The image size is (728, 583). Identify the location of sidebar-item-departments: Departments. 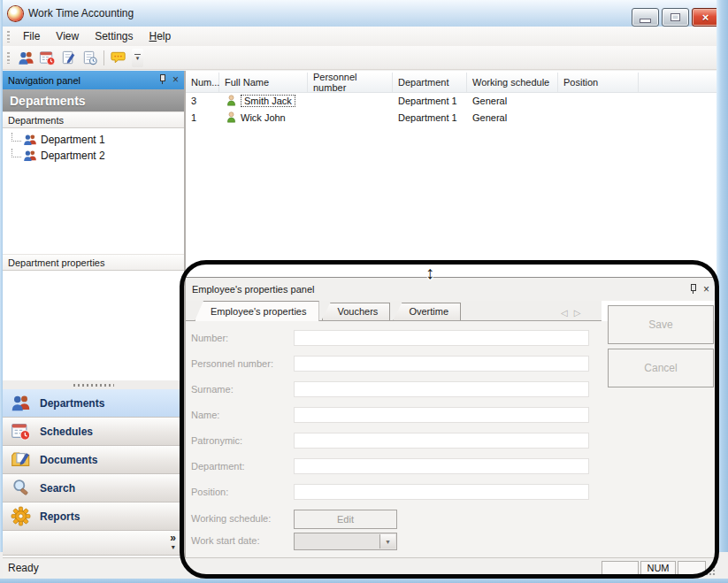
(94, 403).